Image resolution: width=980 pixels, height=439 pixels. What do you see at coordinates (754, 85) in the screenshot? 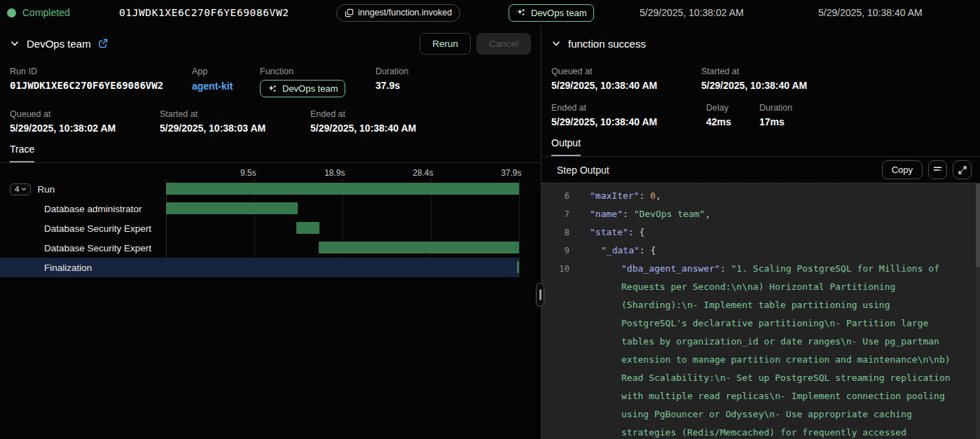
I see `step-started-value: 5/29/2025, 10:38:40 AM` at bounding box center [754, 85].